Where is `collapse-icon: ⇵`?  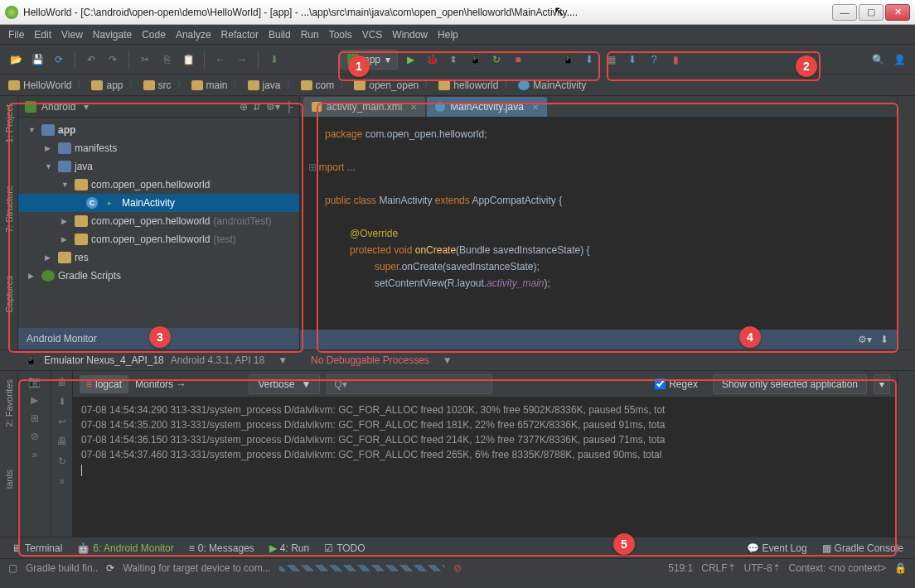 collapse-icon: ⇵ is located at coordinates (257, 107).